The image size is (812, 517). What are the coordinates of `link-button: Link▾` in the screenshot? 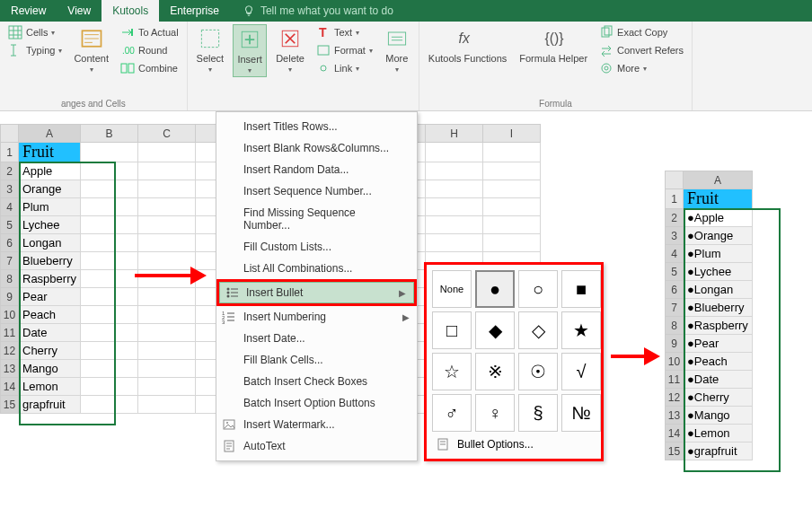 It's located at (345, 68).